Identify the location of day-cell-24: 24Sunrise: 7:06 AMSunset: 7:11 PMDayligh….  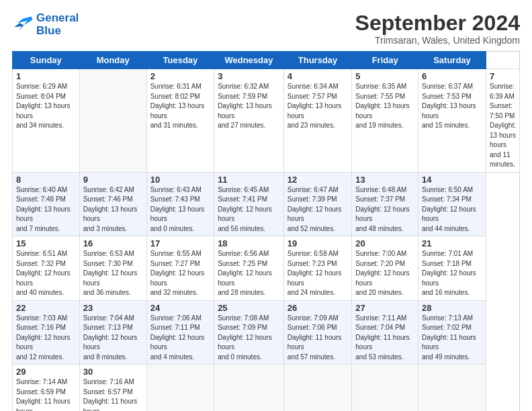
(180, 332).